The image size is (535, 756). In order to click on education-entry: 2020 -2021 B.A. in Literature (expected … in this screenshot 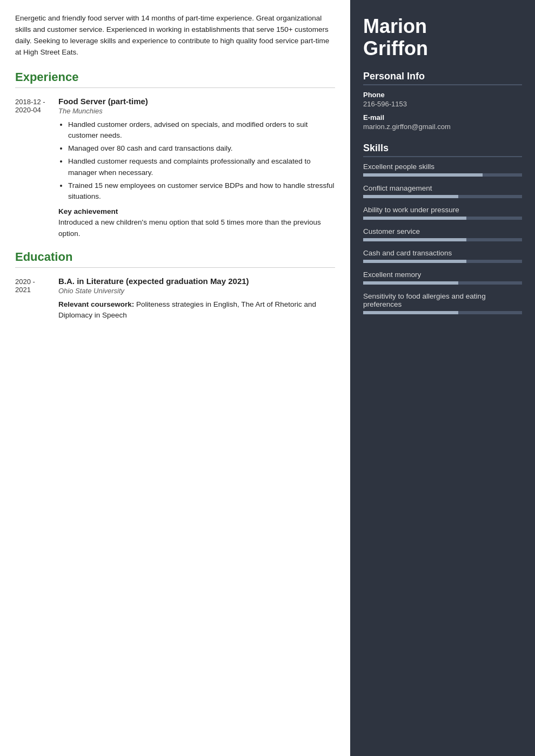, I will do `click(175, 299)`.